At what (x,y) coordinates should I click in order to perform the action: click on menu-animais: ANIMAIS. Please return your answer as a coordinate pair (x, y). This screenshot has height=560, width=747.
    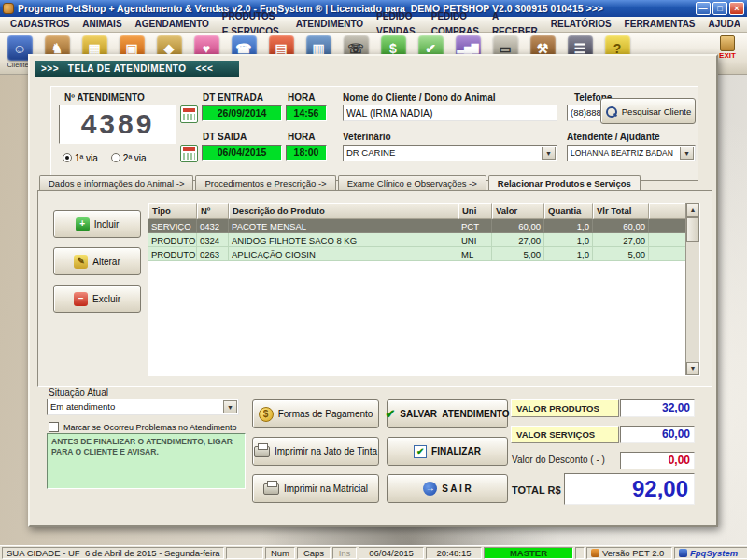
    Looking at the image, I should click on (102, 24).